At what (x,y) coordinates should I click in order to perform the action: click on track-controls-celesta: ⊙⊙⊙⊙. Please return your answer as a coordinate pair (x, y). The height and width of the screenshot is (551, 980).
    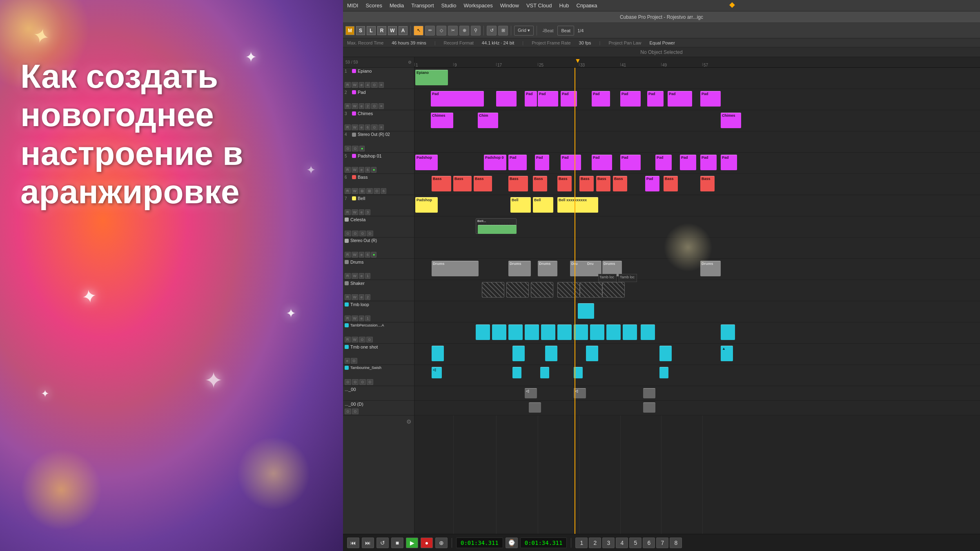
    Looking at the image, I should click on (379, 233).